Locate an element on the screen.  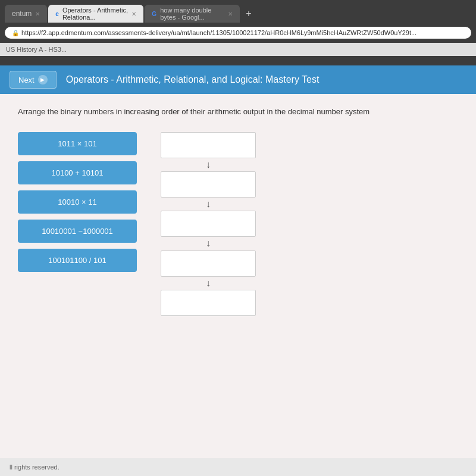
tab-google-close: ✕ is located at coordinates (230, 14).